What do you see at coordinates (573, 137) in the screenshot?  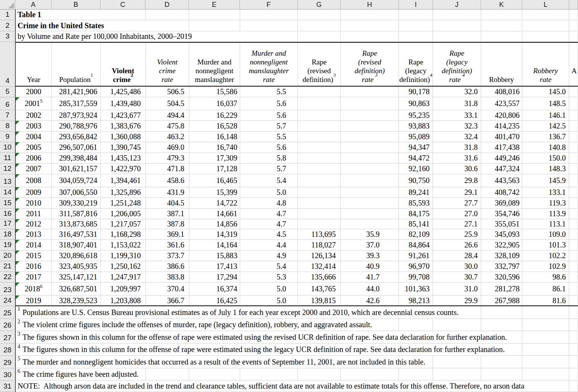 I see `cell-M9` at bounding box center [573, 137].